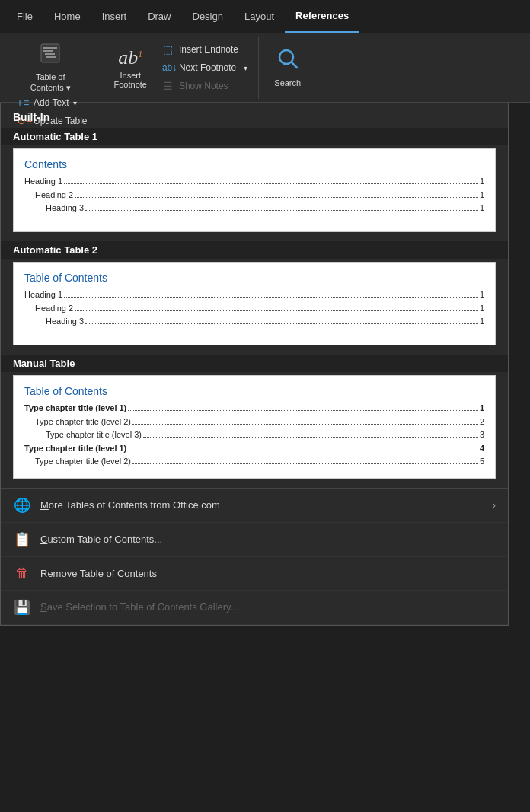 Image resolution: width=530 pixels, height=812 pixels. What do you see at coordinates (114, 17) in the screenshot?
I see `tab-insert: Insert` at bounding box center [114, 17].